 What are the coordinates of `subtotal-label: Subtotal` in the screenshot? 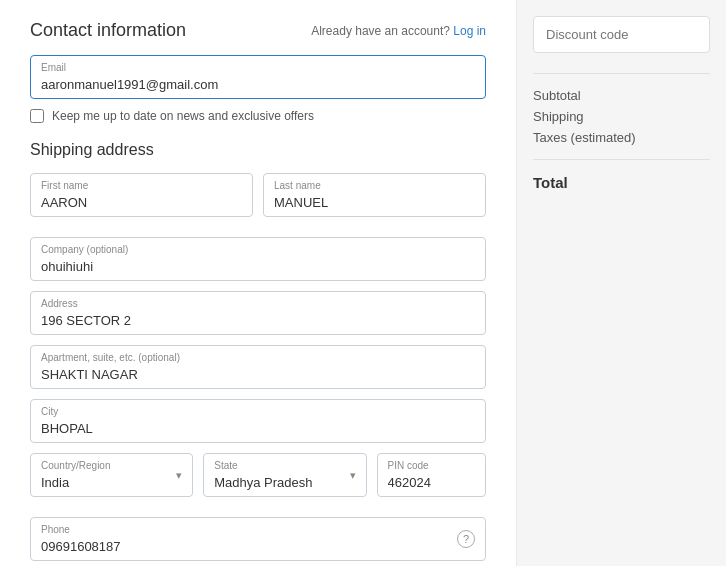 It's located at (557, 96).